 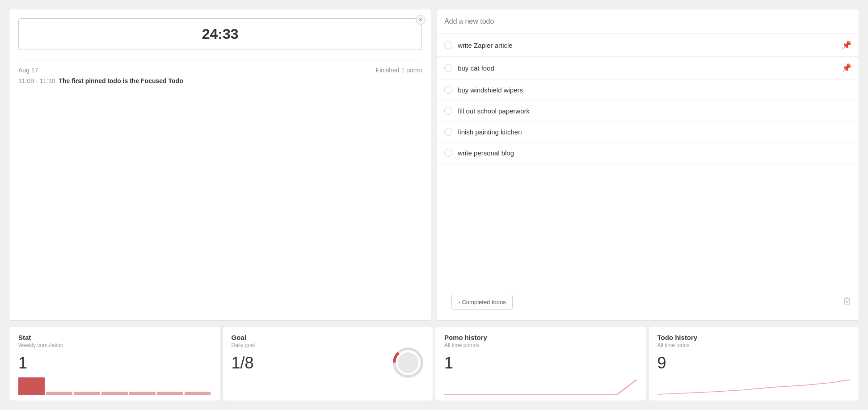 What do you see at coordinates (114, 363) in the screenshot?
I see `stat-value: 1` at bounding box center [114, 363].